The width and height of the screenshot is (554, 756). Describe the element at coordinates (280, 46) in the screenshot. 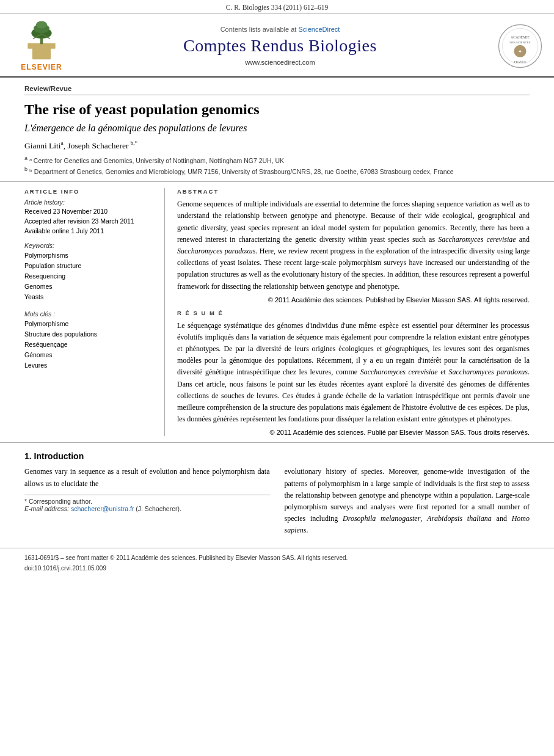

I see `journal-name: Comptes Rendus Biologies` at that location.